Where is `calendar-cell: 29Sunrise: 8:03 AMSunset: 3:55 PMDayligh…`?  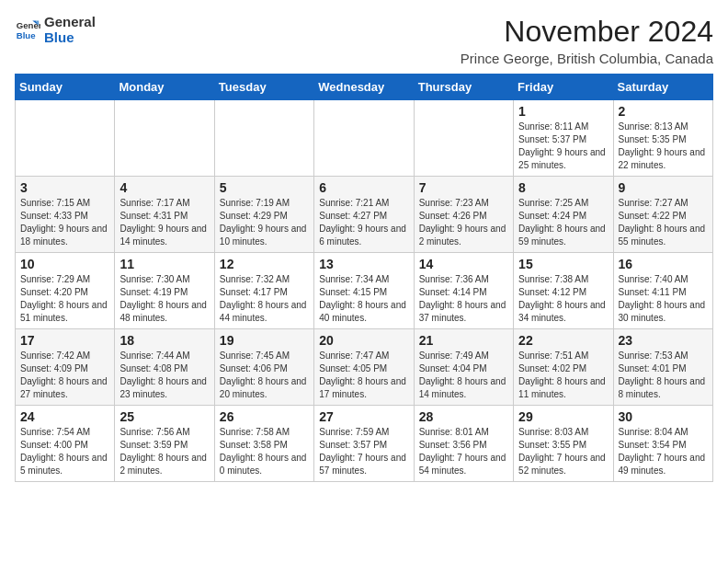 calendar-cell: 29Sunrise: 8:03 AMSunset: 3:55 PMDayligh… is located at coordinates (563, 443).